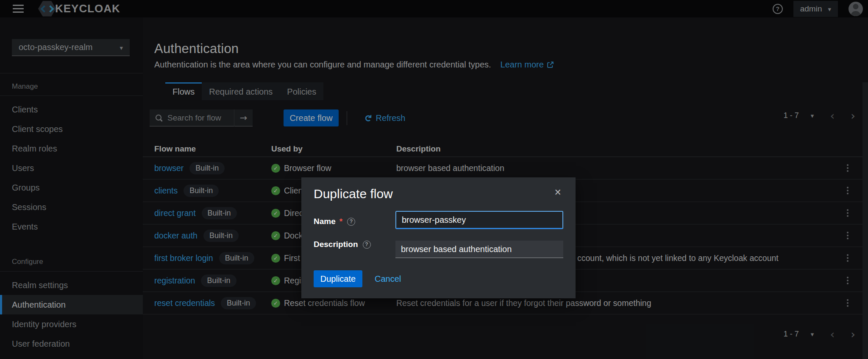 The width and height of the screenshot is (868, 359). What do you see at coordinates (438, 238) in the screenshot?
I see `duplicate-flow-modal: Duplicate flow Name * Description Duplic…` at bounding box center [438, 238].